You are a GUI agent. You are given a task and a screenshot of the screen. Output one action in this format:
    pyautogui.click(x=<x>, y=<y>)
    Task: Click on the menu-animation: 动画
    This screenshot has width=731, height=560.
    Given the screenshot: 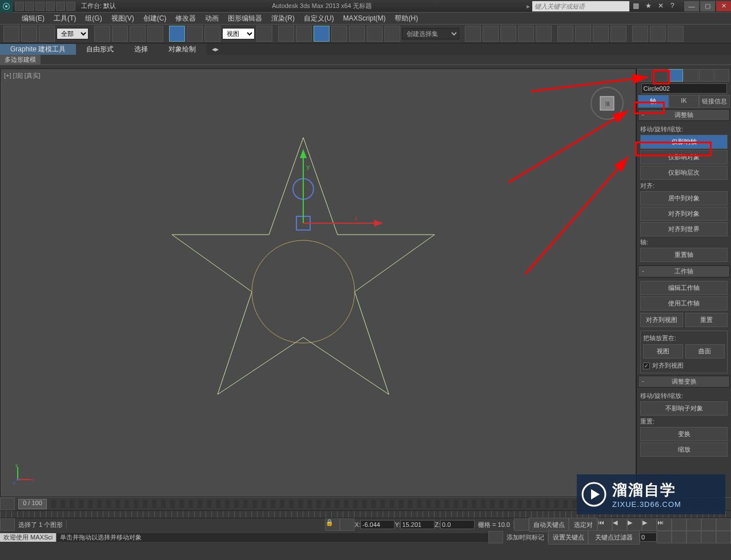 What is the action you would take?
    pyautogui.click(x=212, y=18)
    